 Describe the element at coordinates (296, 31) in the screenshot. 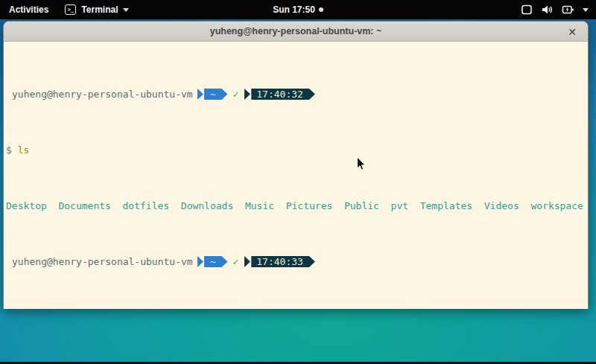

I see `window-titlebar: yuheng@henry-personal-ubuntu-vm: ~ ✕` at that location.